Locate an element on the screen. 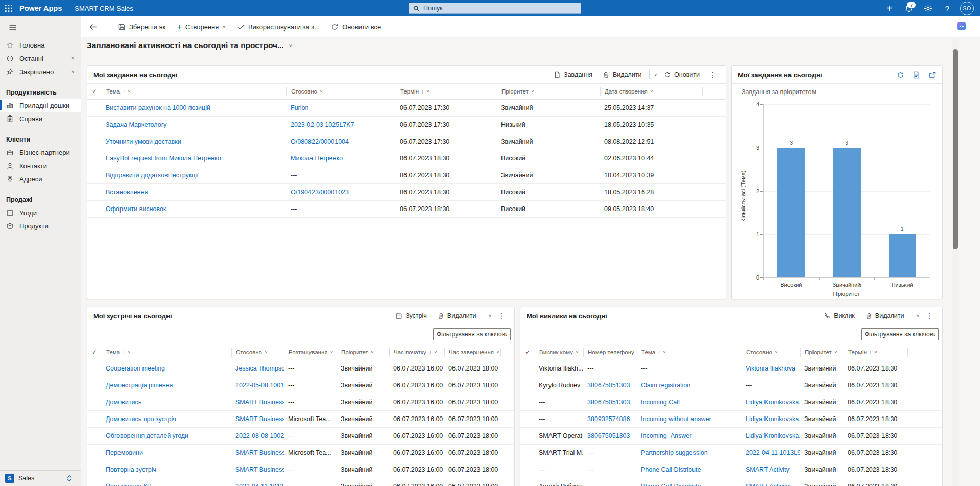 This screenshot has width=980, height=486. sidebar-item-briefcase: Бізнес-партнери is located at coordinates (40, 152).